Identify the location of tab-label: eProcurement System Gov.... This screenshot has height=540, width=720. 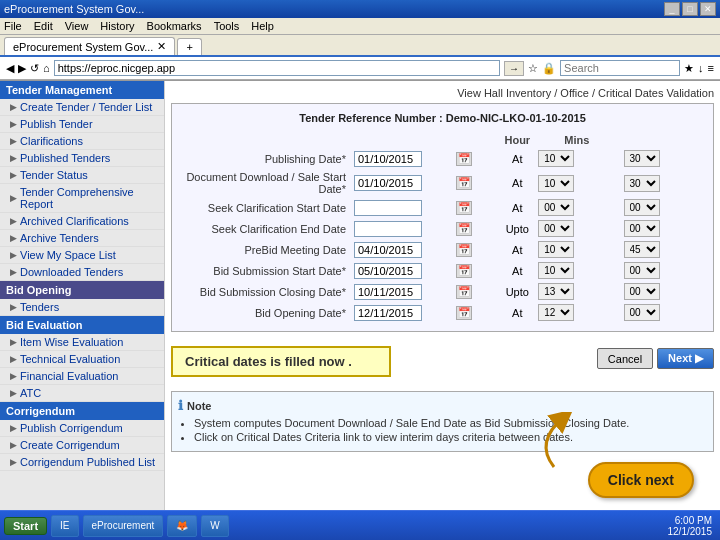
(83, 47).